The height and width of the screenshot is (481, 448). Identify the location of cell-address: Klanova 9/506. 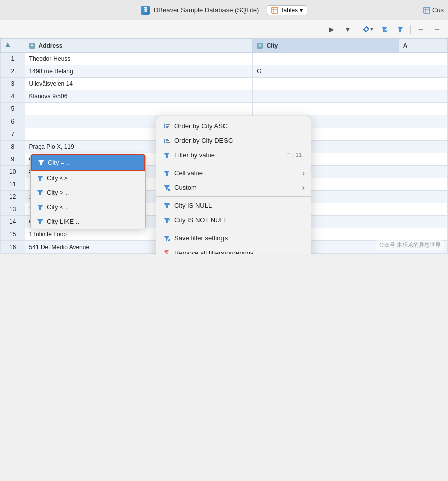
(139, 96).